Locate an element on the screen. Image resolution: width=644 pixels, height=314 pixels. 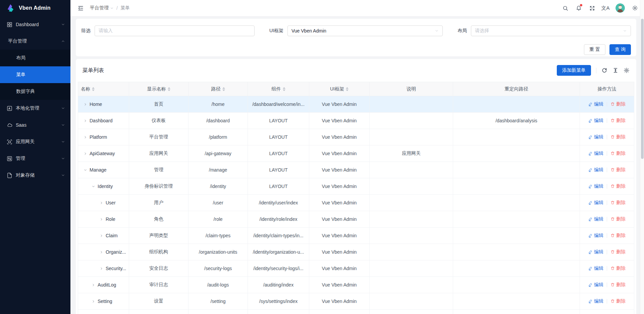
row-actions: 编辑删除 is located at coordinates (607, 252).